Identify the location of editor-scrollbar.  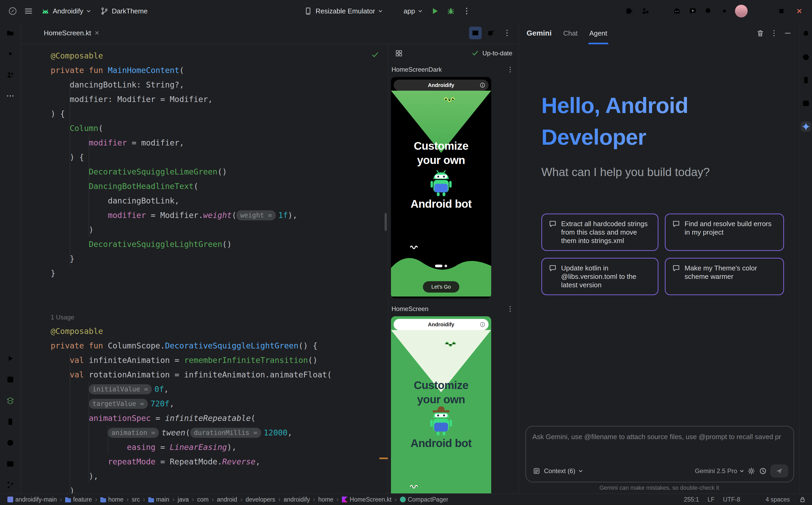
(386, 222).